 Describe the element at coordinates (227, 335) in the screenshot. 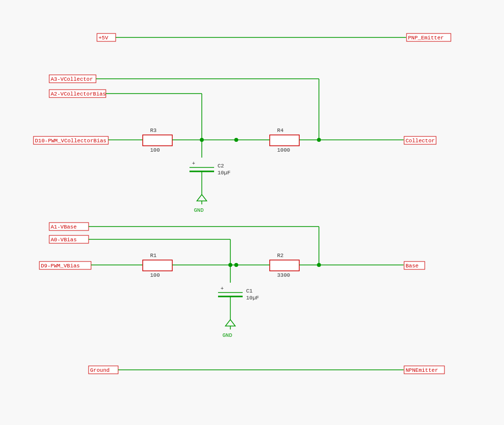

I see `gnd-label-c1: GND` at that location.